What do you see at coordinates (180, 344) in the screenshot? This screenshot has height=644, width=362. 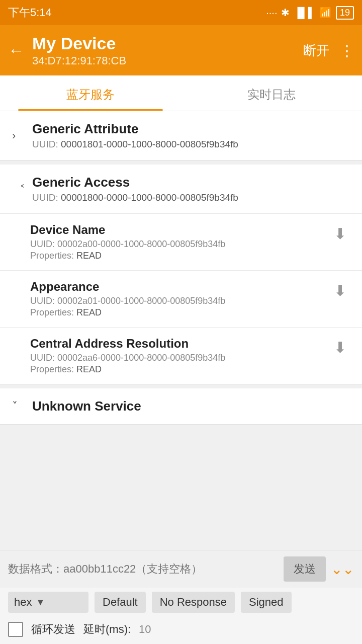 I see `char-car-title: Central Address Resolution` at bounding box center [180, 344].